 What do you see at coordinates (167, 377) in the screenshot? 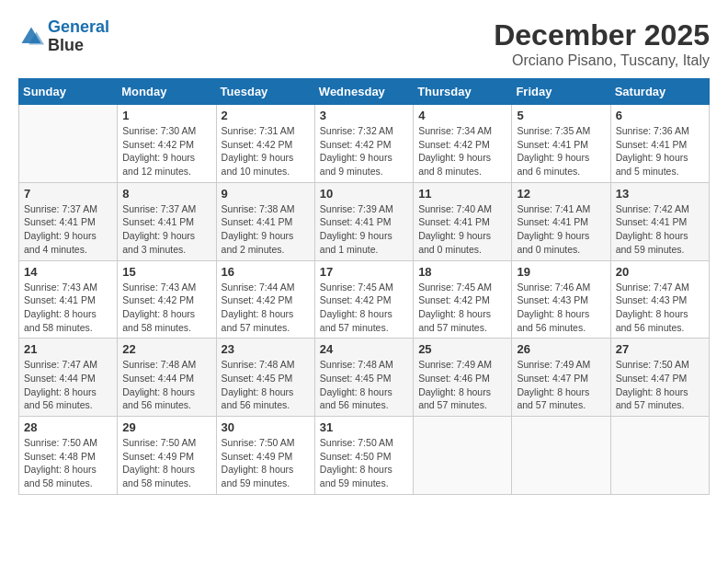
I see `calendar-cell: 22Sunrise: 7:48 AMSunset: 4:44 PMDayligh…` at bounding box center [167, 377].